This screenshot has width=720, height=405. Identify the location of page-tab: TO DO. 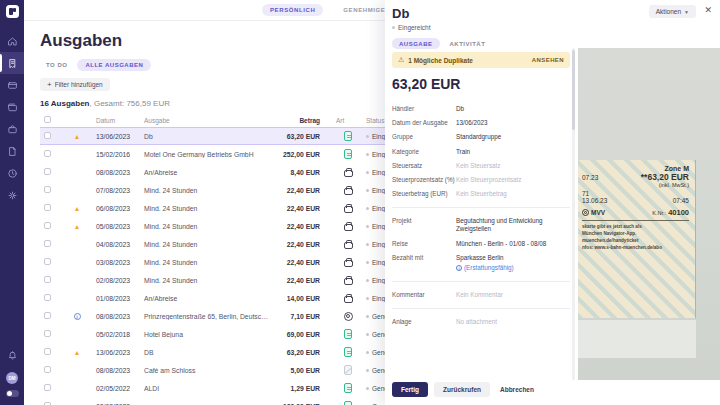
(56, 65).